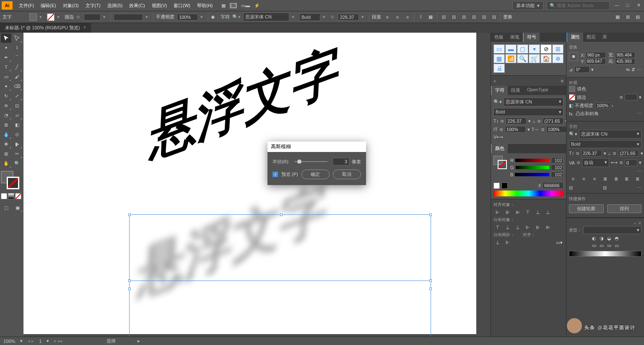 Image resolution: width=644 pixels, height=345 pixels. Describe the element at coordinates (508, 227) in the screenshot. I see `dist-vc: ⊥` at that location.